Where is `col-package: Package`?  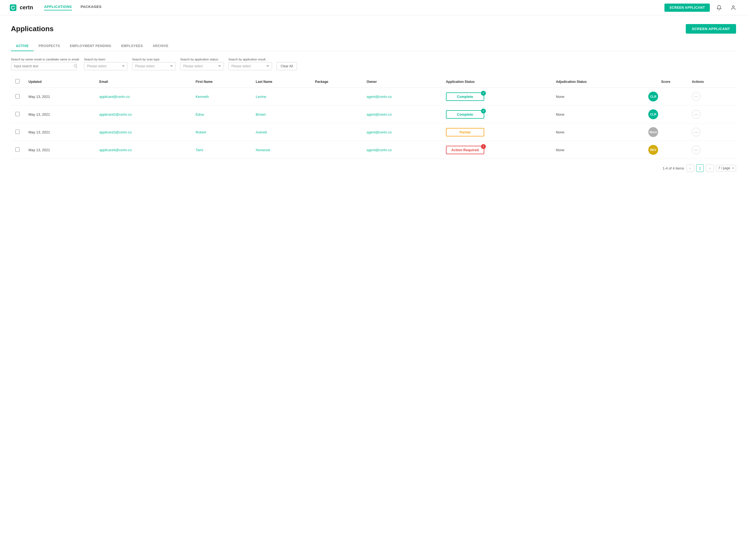 col-package: Package is located at coordinates (336, 82).